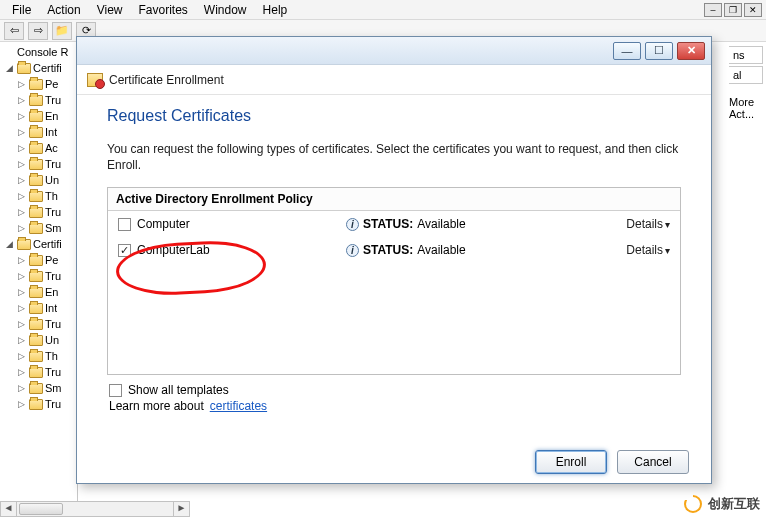  I want to click on tree-item: ▷Ac, so click(40, 148).